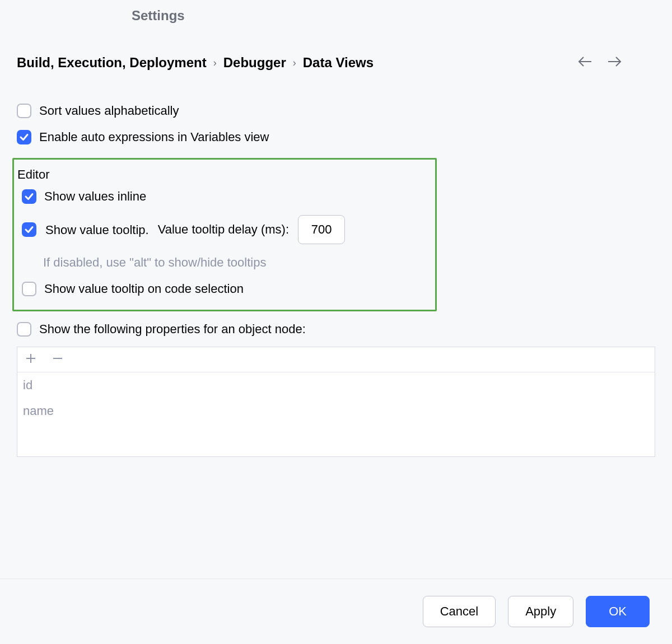 This screenshot has height=644, width=672. Describe the element at coordinates (29, 230) in the screenshot. I see `show-value-tooltip-checkbox` at that location.